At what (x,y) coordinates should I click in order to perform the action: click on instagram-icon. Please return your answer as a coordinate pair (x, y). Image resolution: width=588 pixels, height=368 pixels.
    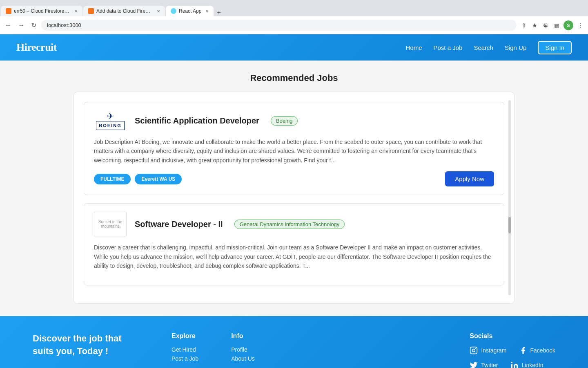
    Looking at the image, I should click on (474, 350).